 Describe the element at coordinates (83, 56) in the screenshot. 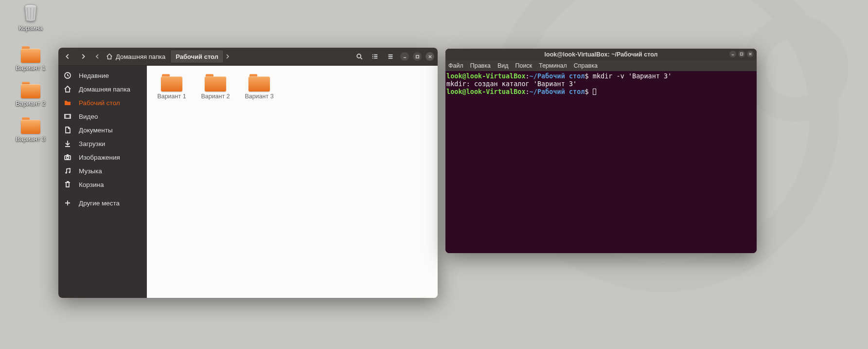

I see `nav-forward-button` at that location.